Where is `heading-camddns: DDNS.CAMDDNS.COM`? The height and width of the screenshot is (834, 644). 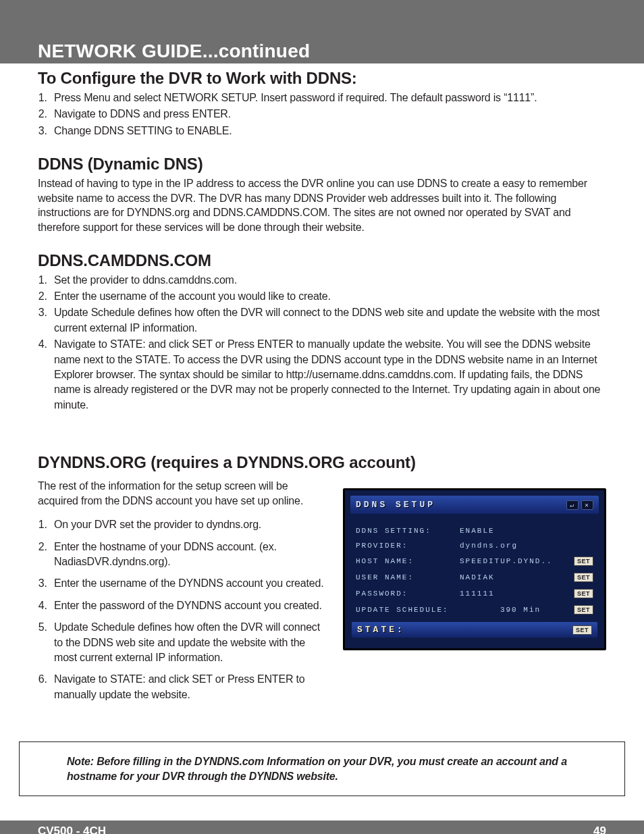 heading-camddns: DDNS.CAMDDNS.COM is located at coordinates (322, 261).